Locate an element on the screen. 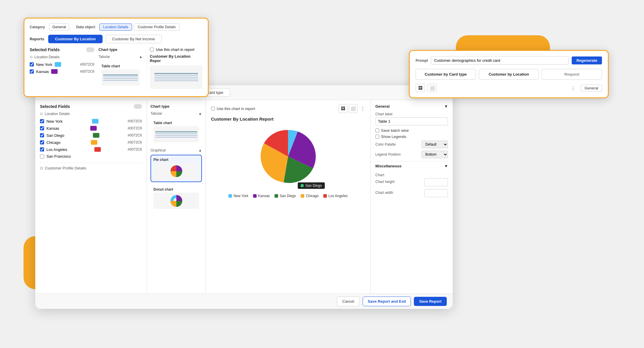 The height and width of the screenshot is (348, 644). content-top-bar: Use this chart in report 🖼 ⬜ ⋮ is located at coordinates (288, 109).